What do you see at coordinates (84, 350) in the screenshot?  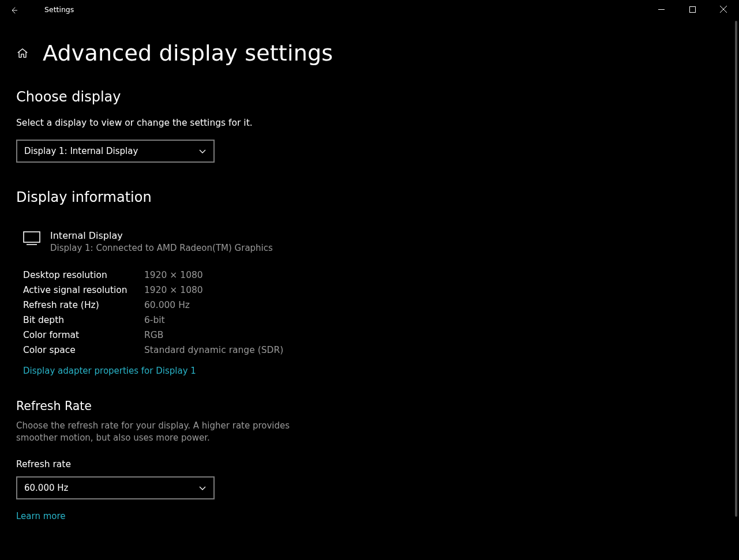 I see `spec-label: Color space` at bounding box center [84, 350].